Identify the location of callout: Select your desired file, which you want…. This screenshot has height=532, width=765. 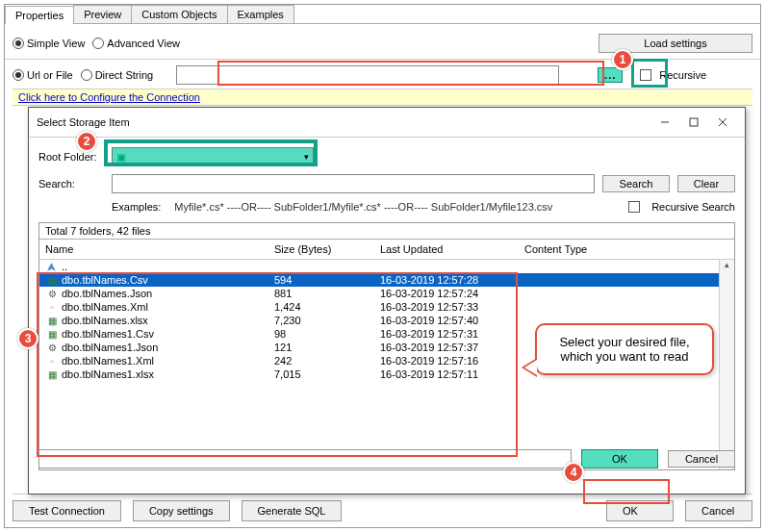
(625, 349).